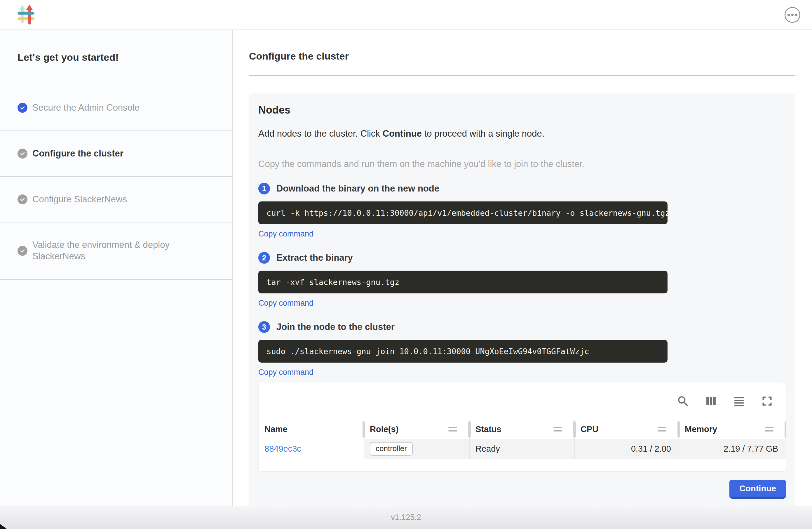 This screenshot has height=529, width=812. Describe the element at coordinates (522, 164) in the screenshot. I see `copy-commands-hint: Copy the commands and run them on the ma…` at that location.